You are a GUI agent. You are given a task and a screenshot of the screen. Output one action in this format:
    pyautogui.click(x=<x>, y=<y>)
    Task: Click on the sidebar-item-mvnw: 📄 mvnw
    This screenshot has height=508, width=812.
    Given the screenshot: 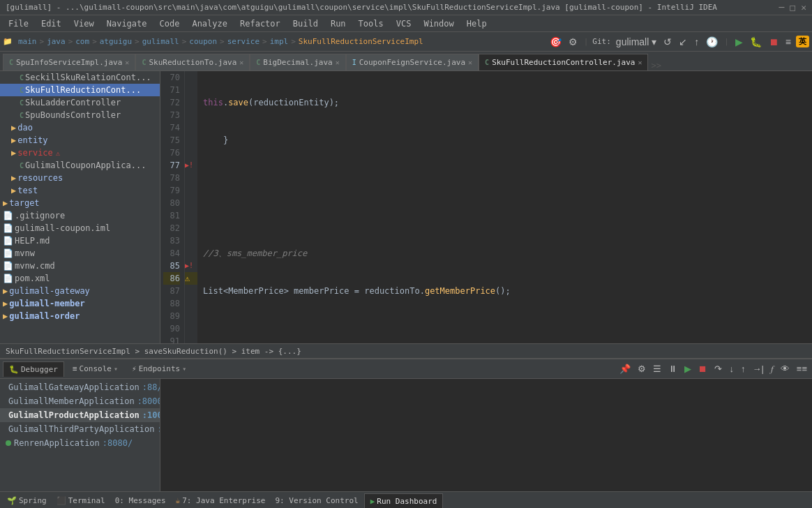 What is the action you would take?
    pyautogui.click(x=80, y=253)
    